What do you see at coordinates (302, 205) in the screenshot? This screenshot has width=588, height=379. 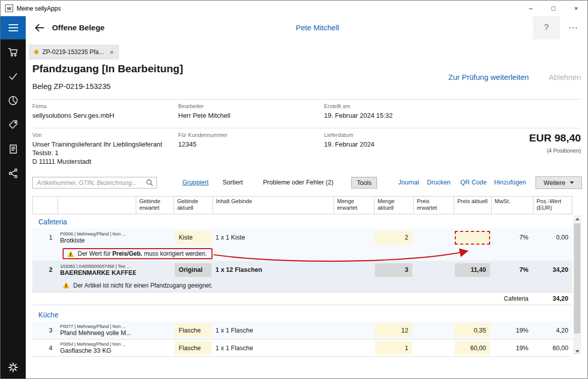 I see `table-header-row: Gebinde erwartet Gebinde aktuell Inhalt …` at bounding box center [302, 205].